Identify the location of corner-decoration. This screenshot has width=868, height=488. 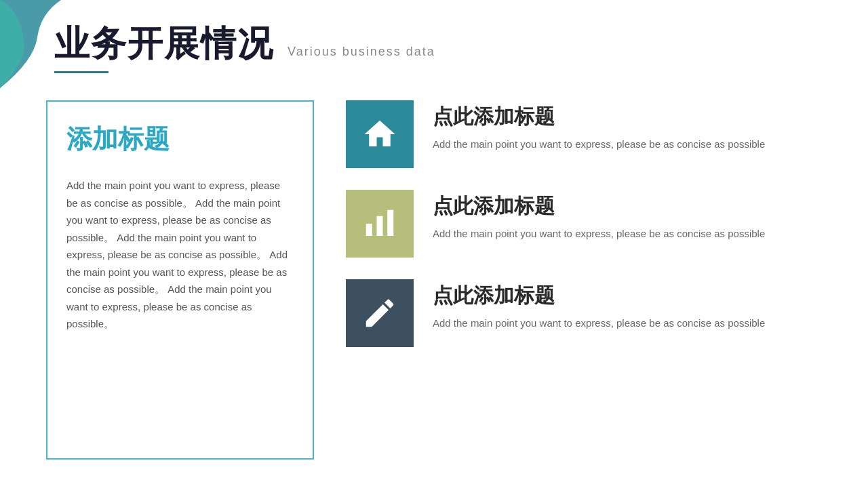
(31, 44).